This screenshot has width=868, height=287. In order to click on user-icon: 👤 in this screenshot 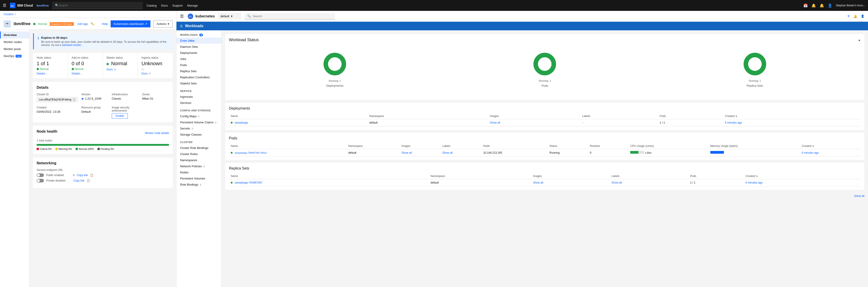, I will do `click(830, 5)`.